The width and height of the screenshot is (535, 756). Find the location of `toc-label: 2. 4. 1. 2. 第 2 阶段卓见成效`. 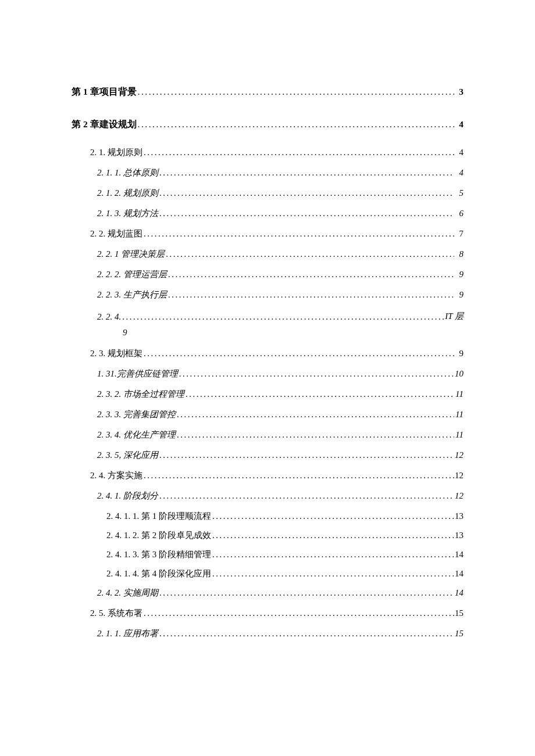

toc-label: 2. 4. 1. 2. 第 2 阶段卓见成效 is located at coordinates (159, 536).